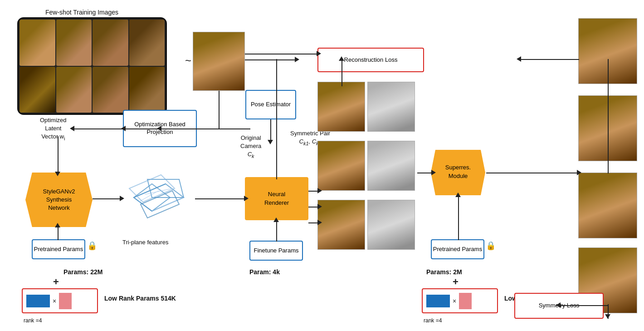 Image resolution: width=644 pixels, height=331 pixels. What do you see at coordinates (123, 128) in the screenshot?
I see `arrowhead-refimg-obp` at bounding box center [123, 128].